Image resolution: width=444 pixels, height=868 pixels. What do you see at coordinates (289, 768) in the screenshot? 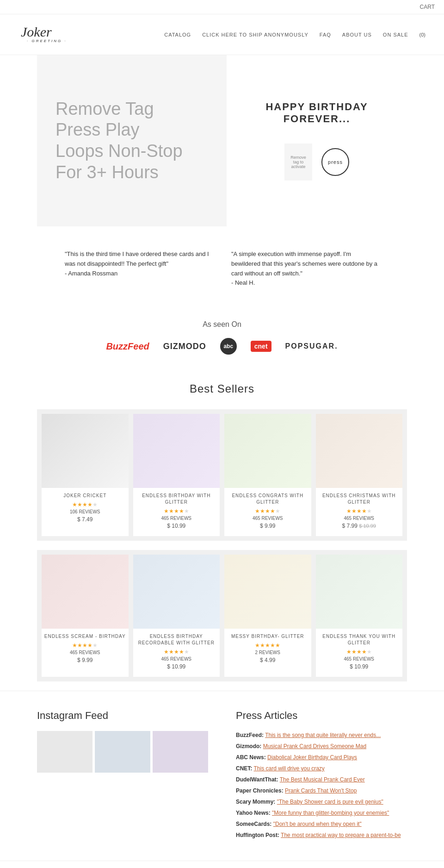
I see `press-link-4: This card will drive you crazy` at bounding box center [289, 768].